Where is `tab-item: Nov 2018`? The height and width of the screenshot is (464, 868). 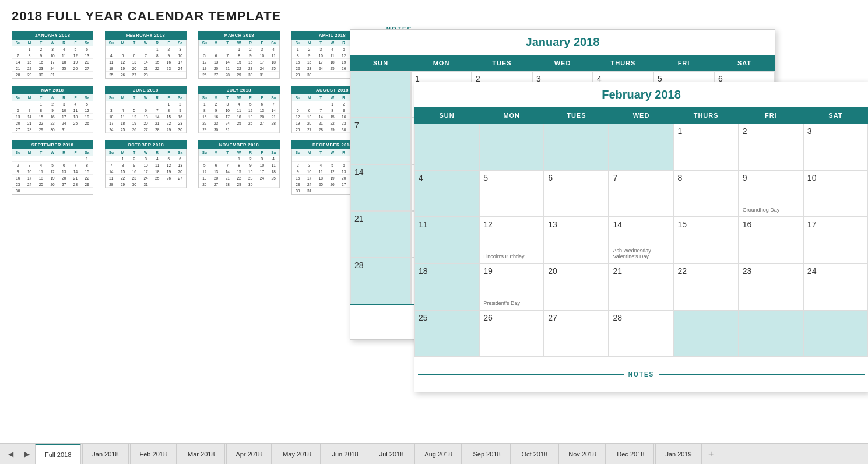 tab-item: Nov 2018 is located at coordinates (582, 454).